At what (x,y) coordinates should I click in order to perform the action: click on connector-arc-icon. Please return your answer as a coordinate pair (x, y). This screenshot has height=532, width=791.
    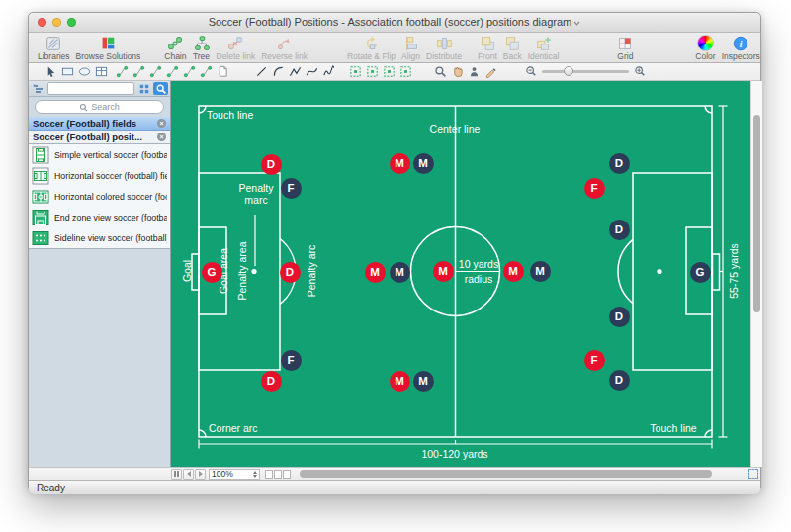
    Looking at the image, I should click on (156, 71).